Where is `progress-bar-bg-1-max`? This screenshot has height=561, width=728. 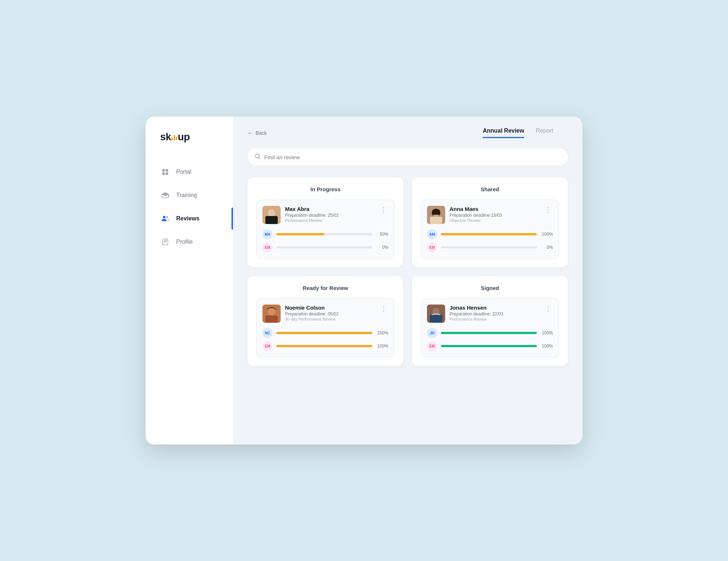
progress-bar-bg-1-max is located at coordinates (324, 234).